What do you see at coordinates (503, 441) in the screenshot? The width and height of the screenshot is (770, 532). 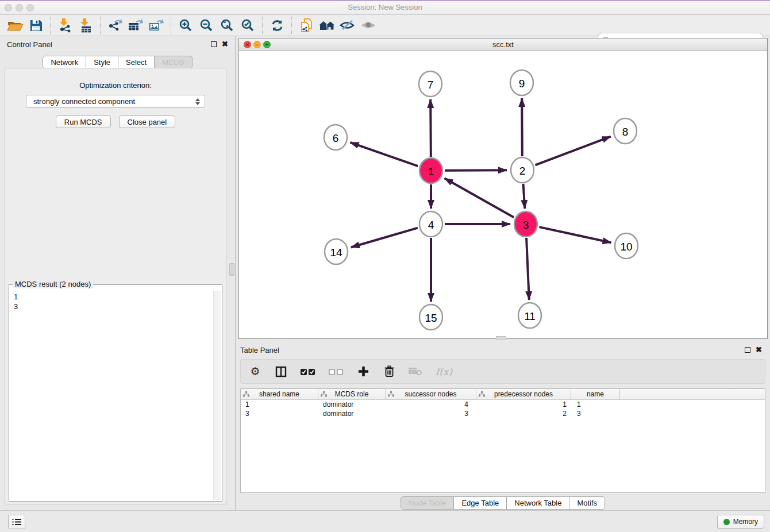 I see `node-table: shared nameMCDS rolesuccessor nodesprede…` at bounding box center [503, 441].